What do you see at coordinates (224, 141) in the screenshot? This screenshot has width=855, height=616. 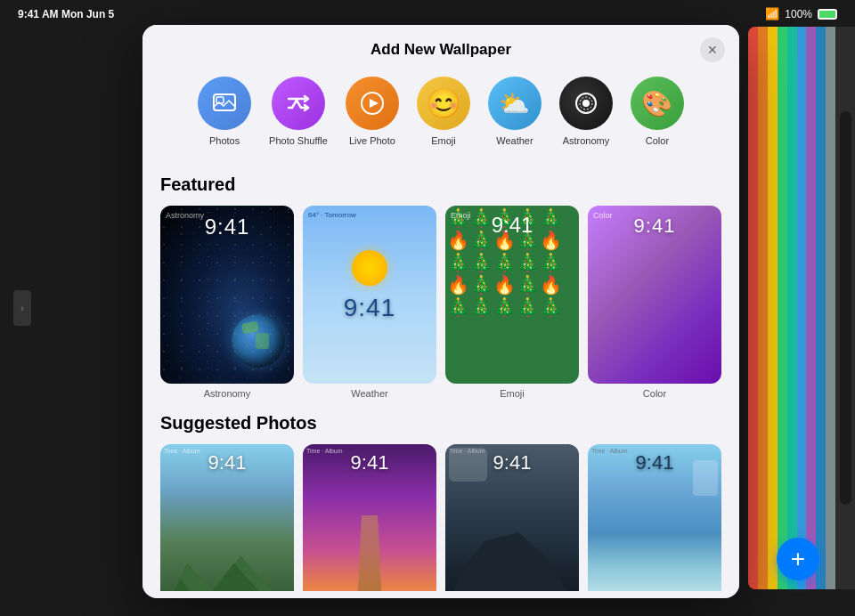 I see `photos-label: Photos` at bounding box center [224, 141].